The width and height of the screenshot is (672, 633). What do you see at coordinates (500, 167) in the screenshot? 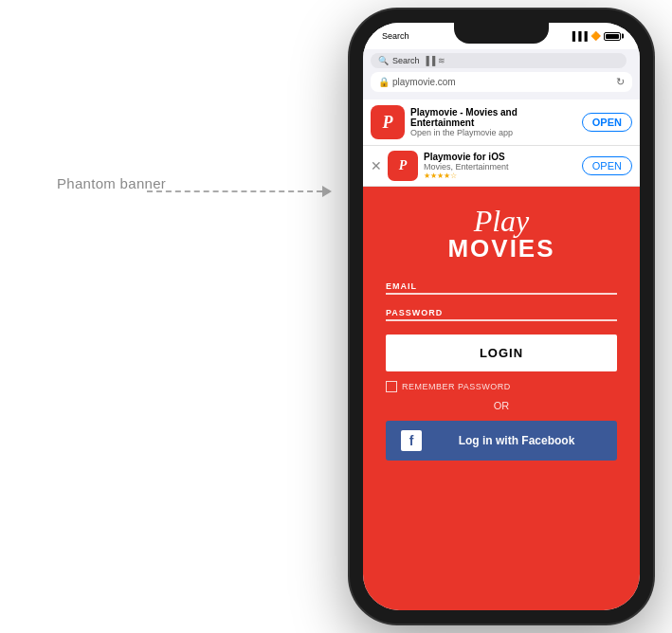
I see `app-sub-2: Movies, Entertainment` at bounding box center [500, 167].